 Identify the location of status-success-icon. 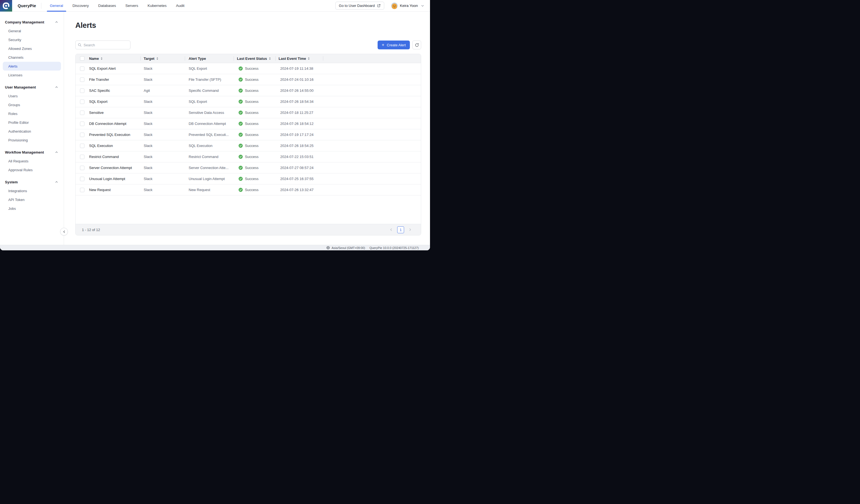
(241, 69).